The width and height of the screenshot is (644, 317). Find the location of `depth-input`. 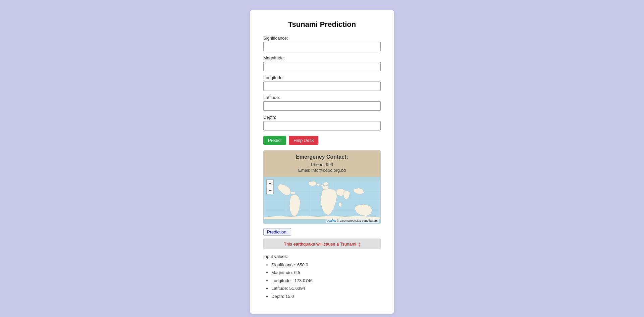

depth-input is located at coordinates (322, 126).